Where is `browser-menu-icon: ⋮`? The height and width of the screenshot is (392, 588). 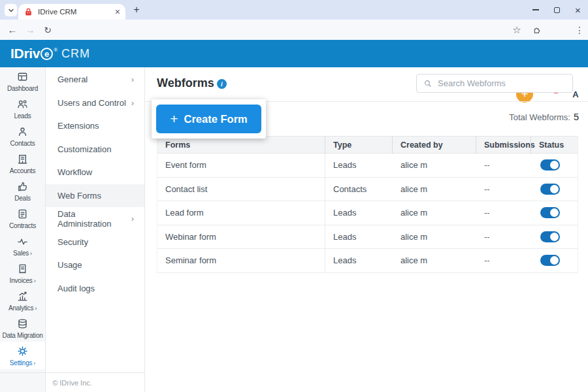
browser-menu-icon: ⋮ is located at coordinates (580, 30).